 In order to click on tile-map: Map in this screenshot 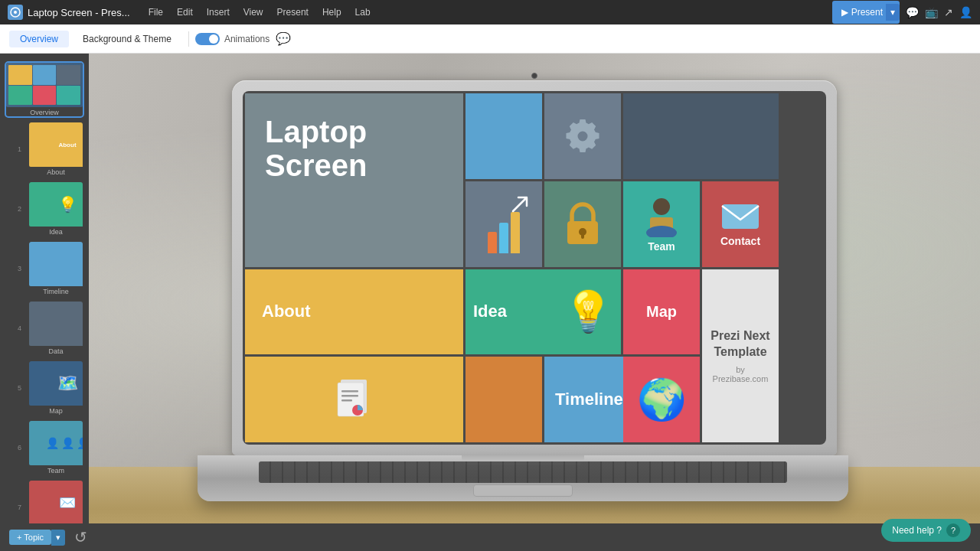, I will do `click(662, 312)`.